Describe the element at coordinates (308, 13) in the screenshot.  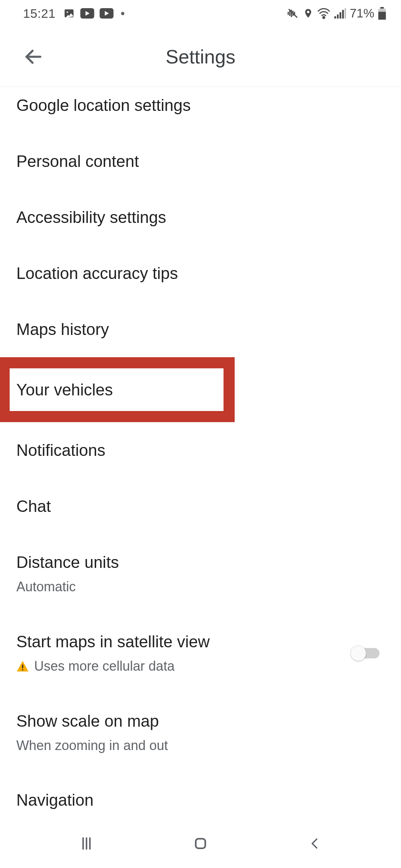
I see `location-icon` at that location.